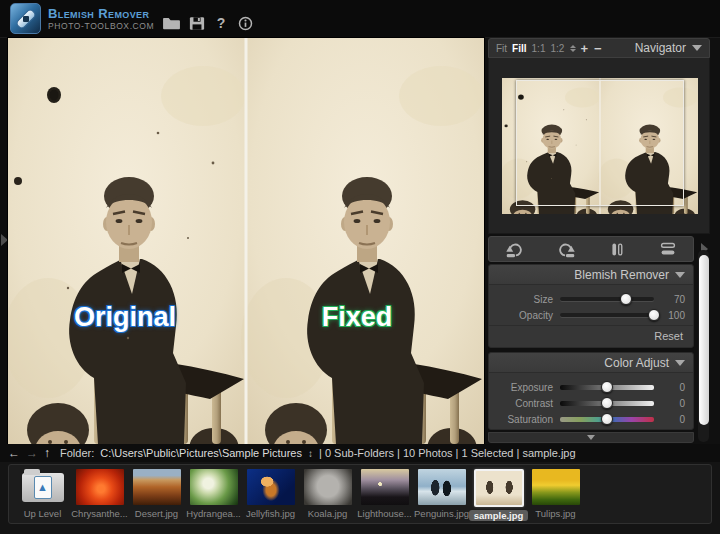 This screenshot has height=534, width=720. What do you see at coordinates (668, 249) in the screenshot?
I see `flip-vertical-button` at bounding box center [668, 249].